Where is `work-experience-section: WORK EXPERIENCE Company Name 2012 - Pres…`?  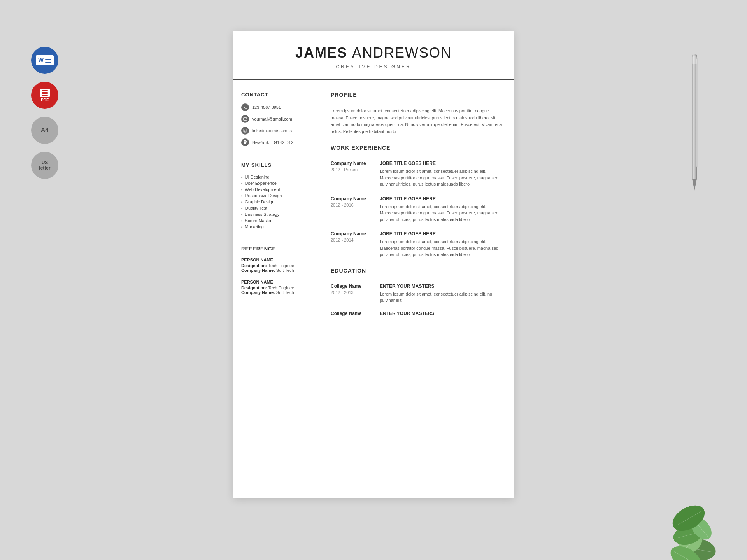
work-experience-section: WORK EXPERIENCE Company Name 2012 - Pres… is located at coordinates (416, 201).